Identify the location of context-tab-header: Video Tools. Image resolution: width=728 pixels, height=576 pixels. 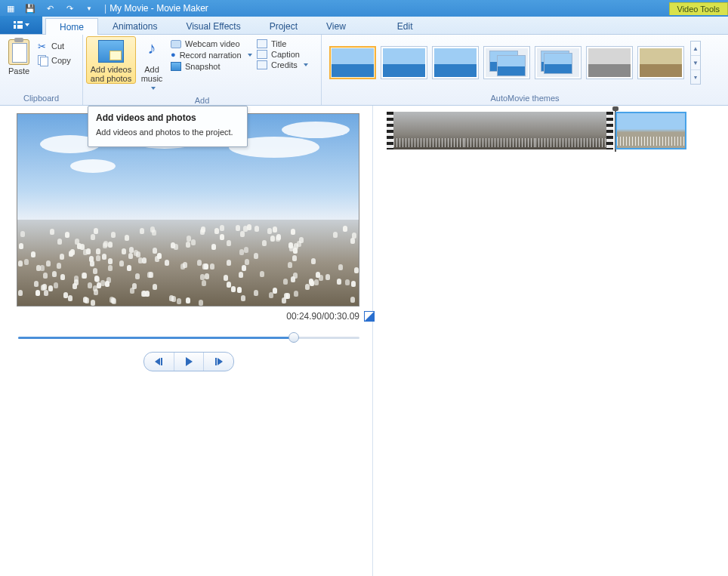
(699, 9).